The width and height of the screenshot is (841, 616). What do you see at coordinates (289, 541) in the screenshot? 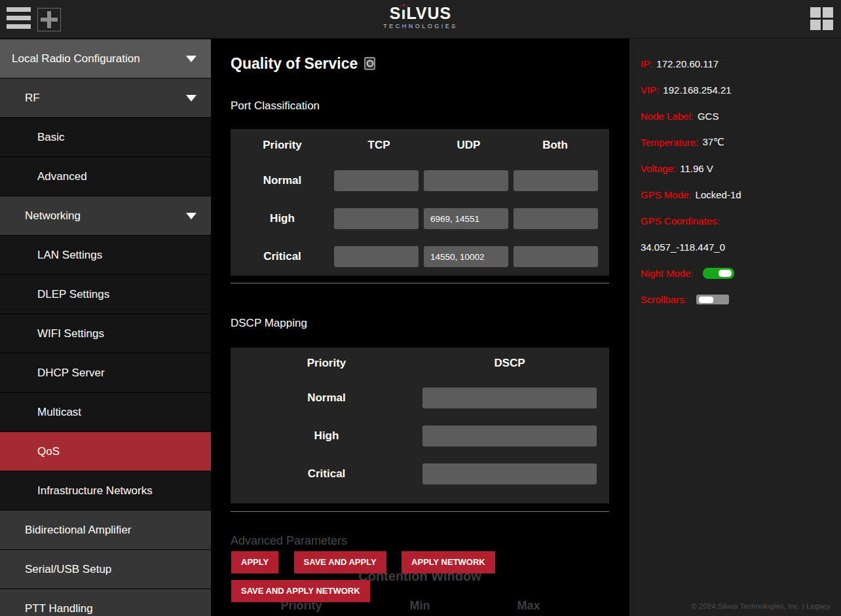
I see `advanced-parameters-heading: Advanced Parameters` at bounding box center [289, 541].